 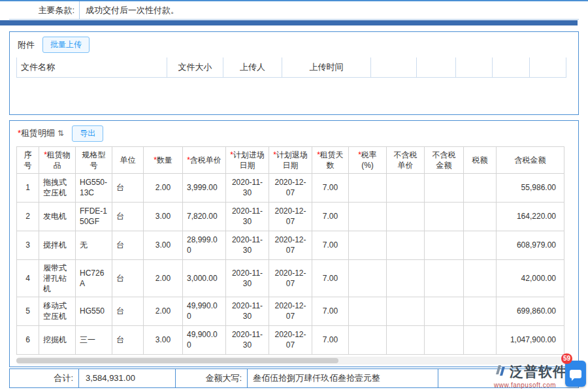 I want to click on att-col-upload-time: 上传时间, so click(x=327, y=67).